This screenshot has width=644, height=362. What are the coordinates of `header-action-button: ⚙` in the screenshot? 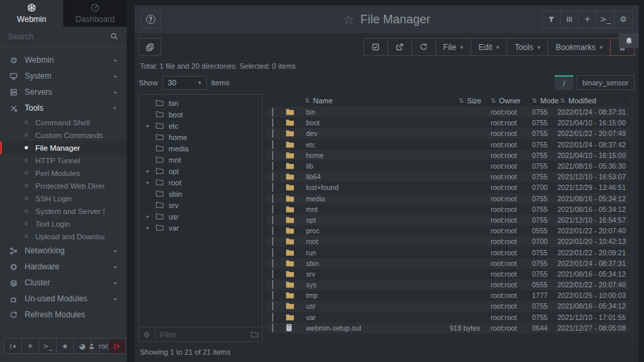 It's located at (623, 19).